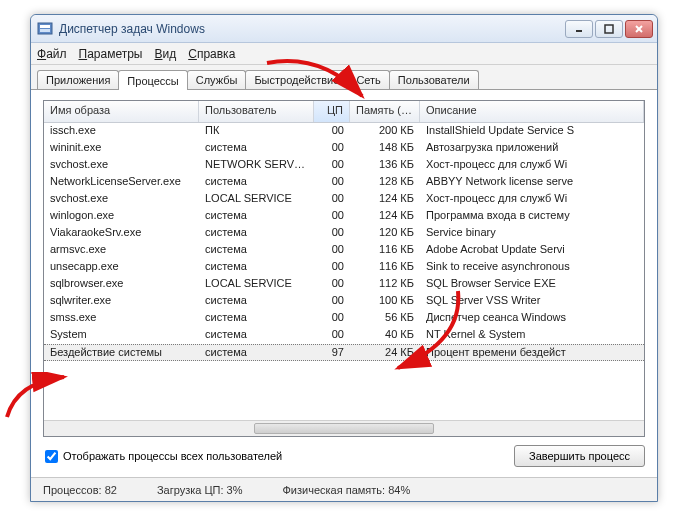 The image size is (685, 522). I want to click on table-row: winlogon.exeсистема00124 КБПрограмма вхо…, so click(344, 216).